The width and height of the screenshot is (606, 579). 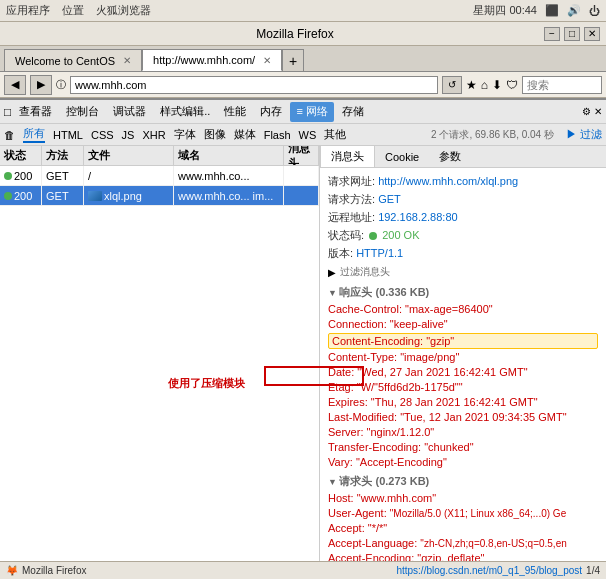 I want to click on req-header-host: Host: "www.mhh.com", so click(x=463, y=498).